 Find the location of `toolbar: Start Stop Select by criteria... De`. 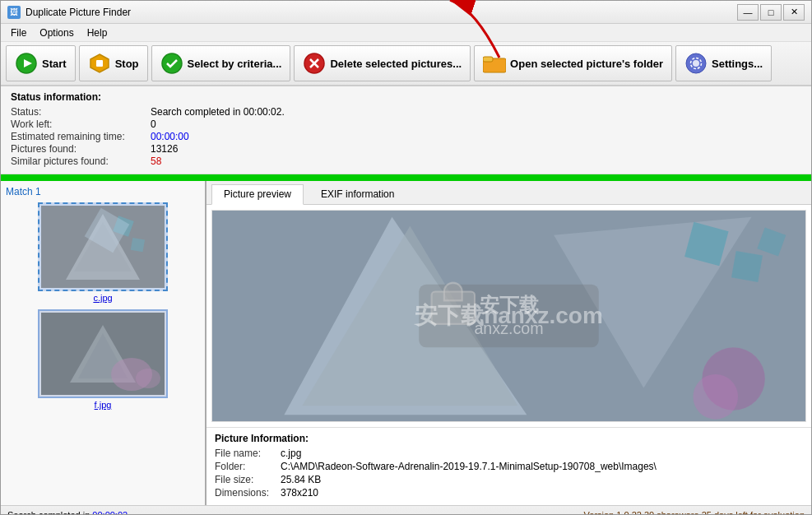

toolbar: Start Stop Select by criteria... De is located at coordinates (406, 64).